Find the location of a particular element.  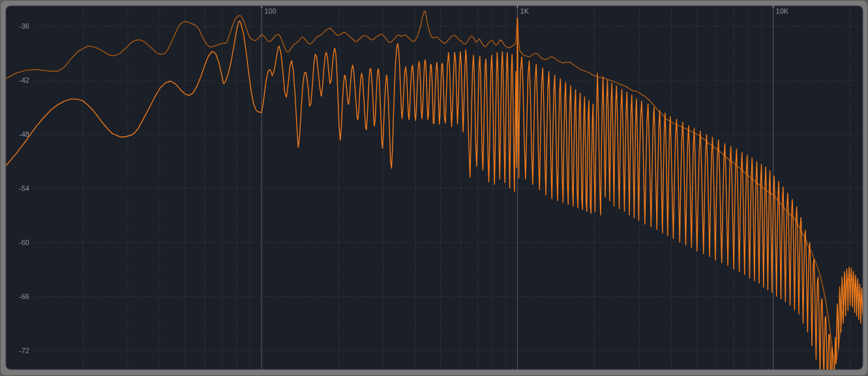

svg-text: -42 is located at coordinates (24, 80).